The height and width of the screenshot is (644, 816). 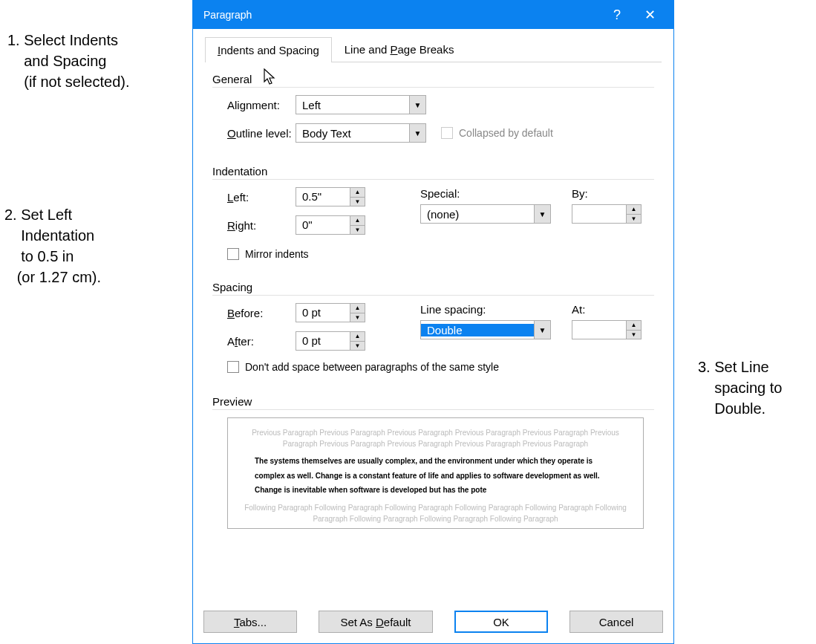 What do you see at coordinates (233, 367) in the screenshot?
I see `dont-add-space-checkbox` at bounding box center [233, 367].